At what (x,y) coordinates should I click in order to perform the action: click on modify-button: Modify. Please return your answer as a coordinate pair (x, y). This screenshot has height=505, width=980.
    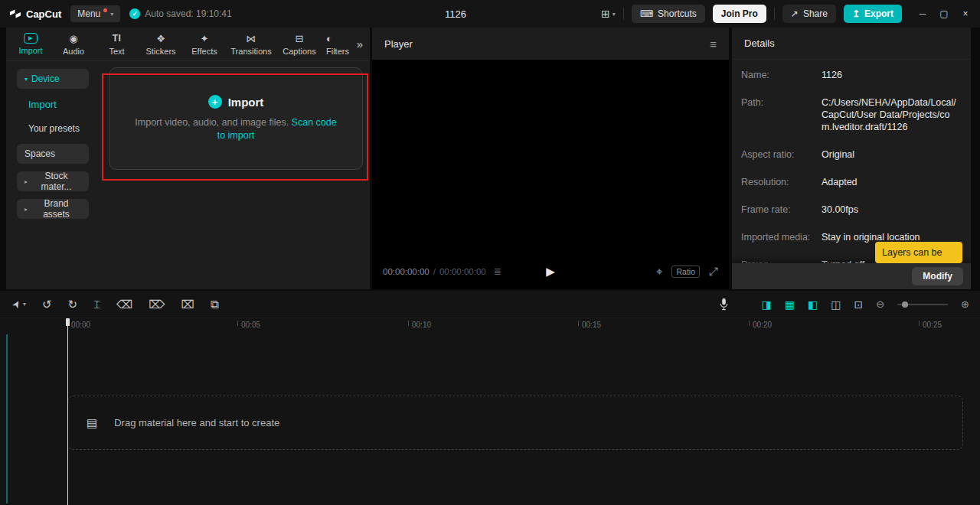
    Looking at the image, I should click on (937, 276).